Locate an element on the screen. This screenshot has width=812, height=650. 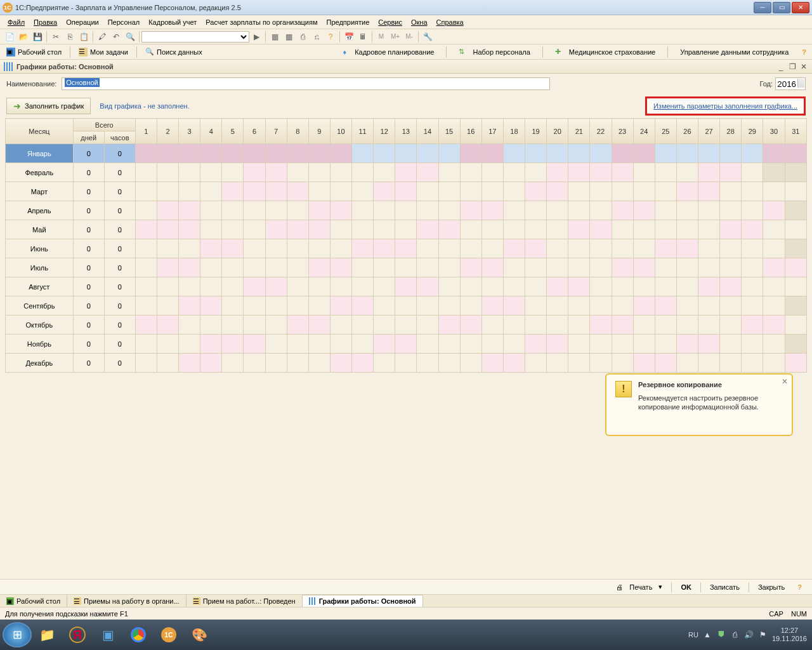
doc-restore-icon: ❐ is located at coordinates (792, 67).